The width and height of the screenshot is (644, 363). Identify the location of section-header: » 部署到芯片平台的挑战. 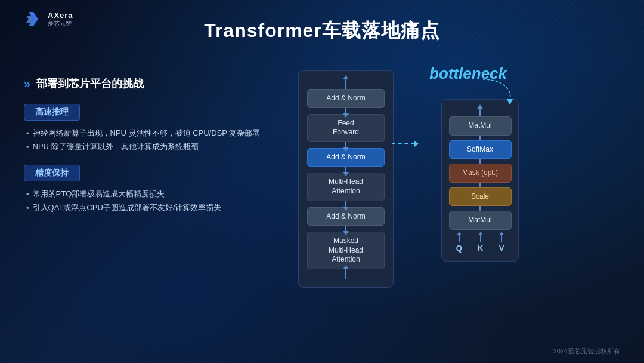
(149, 84).